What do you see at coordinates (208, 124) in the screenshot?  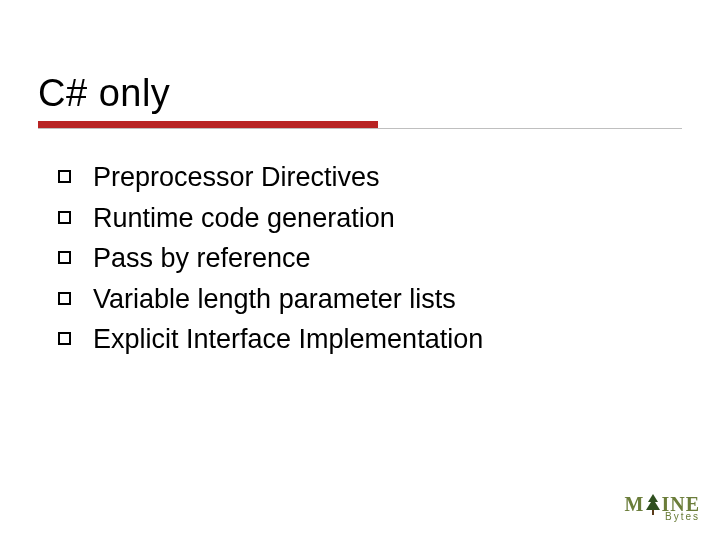 I see `underline-accent` at bounding box center [208, 124].